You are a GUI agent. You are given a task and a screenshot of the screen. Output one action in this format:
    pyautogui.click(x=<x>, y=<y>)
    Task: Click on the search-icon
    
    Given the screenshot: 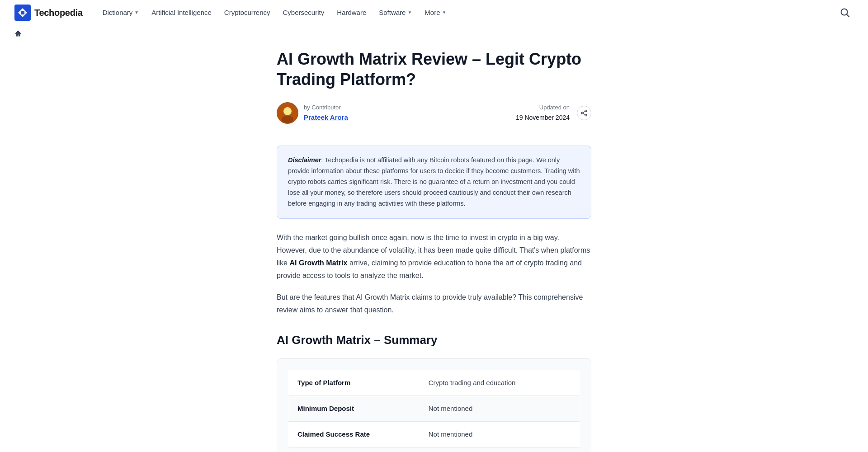 What is the action you would take?
    pyautogui.click(x=845, y=13)
    